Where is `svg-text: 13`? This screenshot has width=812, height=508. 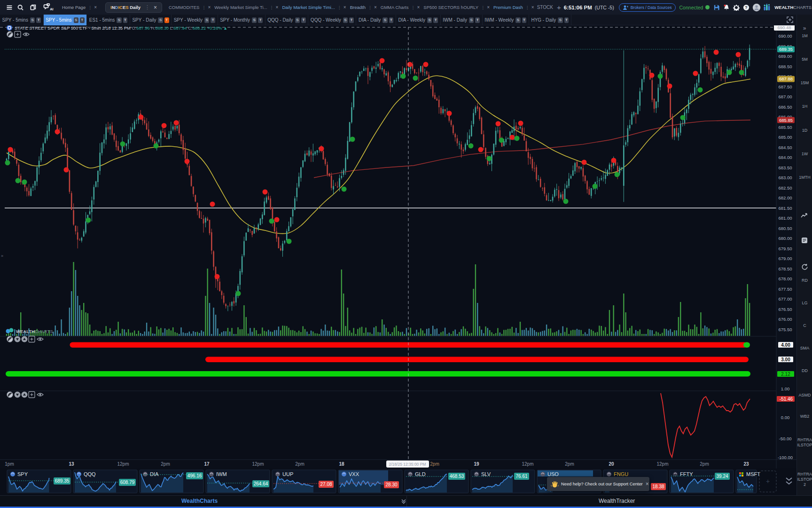 svg-text: 13 is located at coordinates (71, 464).